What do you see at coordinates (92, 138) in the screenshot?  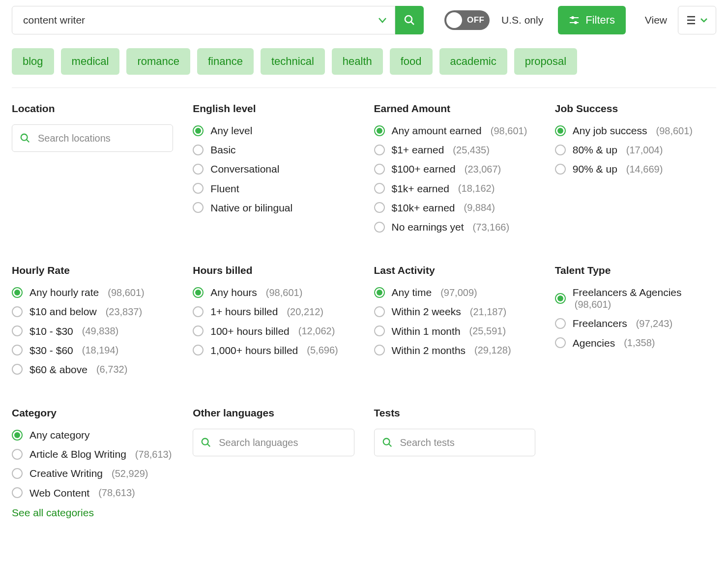 I see `location-input` at bounding box center [92, 138].